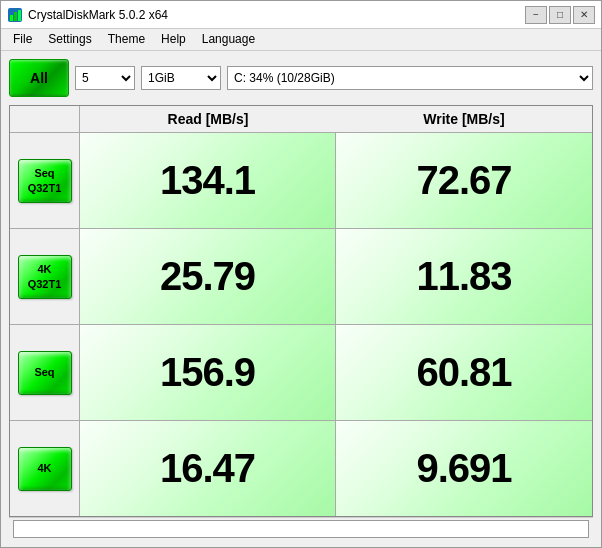 The image size is (602, 548). Describe the element at coordinates (45, 373) in the screenshot. I see `seq-button: Seq` at that location.